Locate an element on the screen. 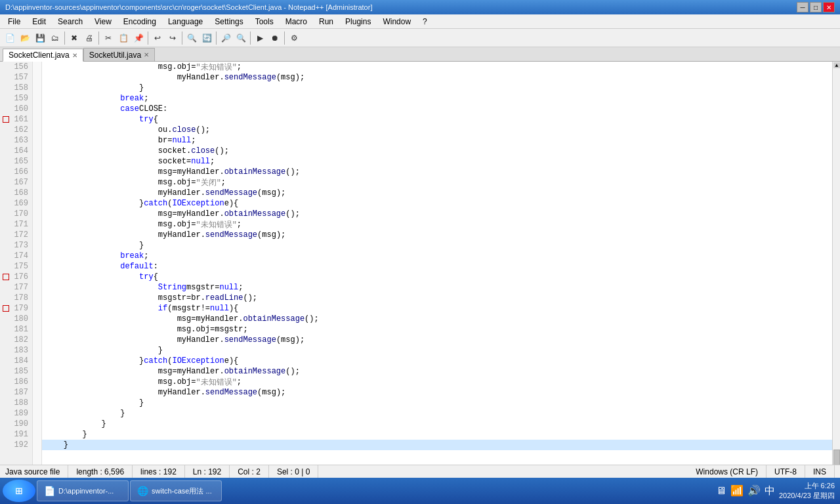 The image size is (840, 504). maximize-button: □ is located at coordinates (816, 7).